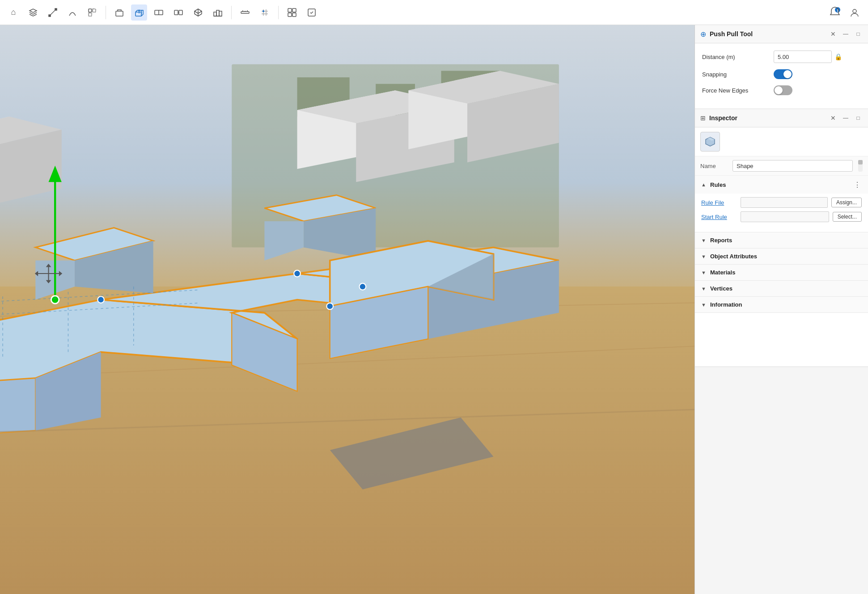 Image resolution: width=868 pixels, height=594 pixels. What do you see at coordinates (782, 213) in the screenshot?
I see `rules-content: Rule File Assign... Start Rule Select...` at bounding box center [782, 213].